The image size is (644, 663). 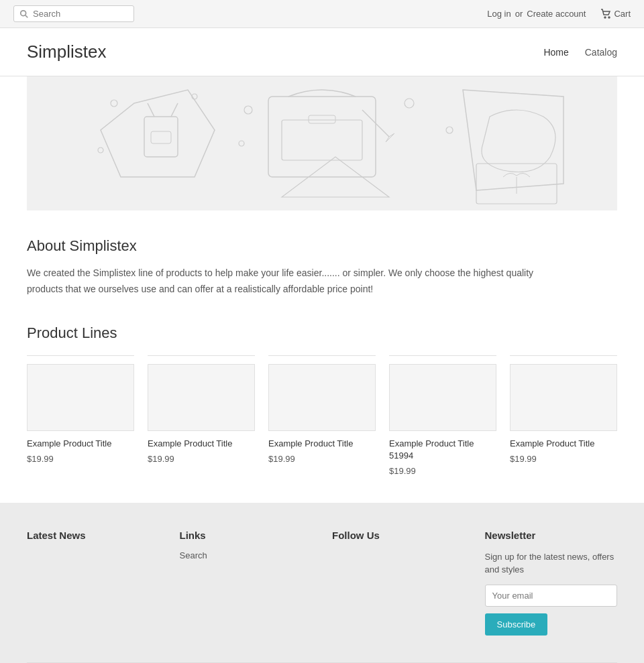 What do you see at coordinates (24, 14) in the screenshot?
I see `search-icon` at bounding box center [24, 14].